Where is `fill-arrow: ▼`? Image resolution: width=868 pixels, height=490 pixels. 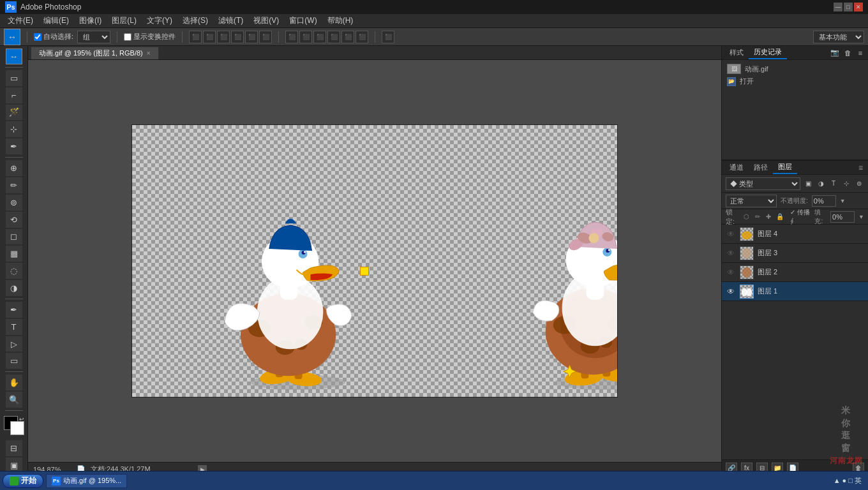 fill-arrow: ▼ is located at coordinates (862, 217).